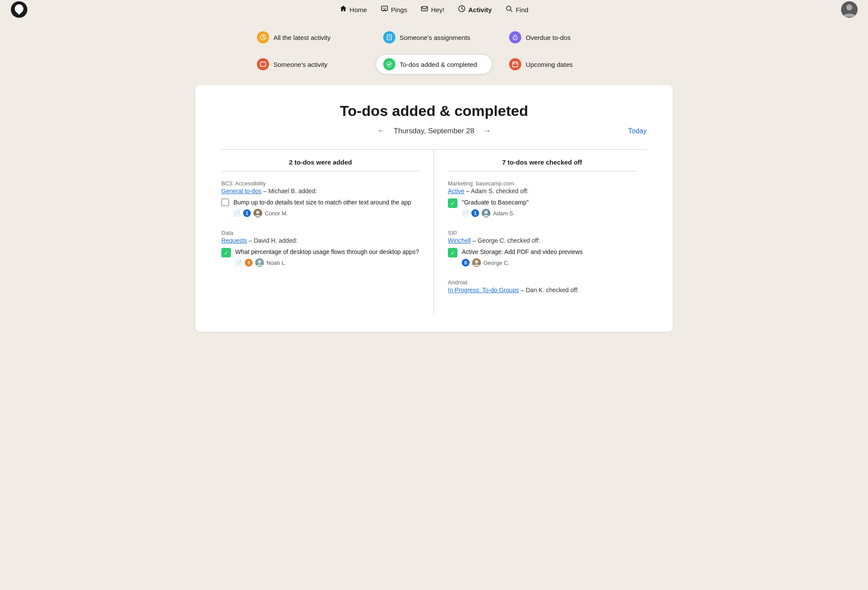 The height and width of the screenshot is (590, 868). What do you see at coordinates (320, 208) in the screenshot?
I see `todo-item-0: Bump up to-do details text size to match…` at bounding box center [320, 208].